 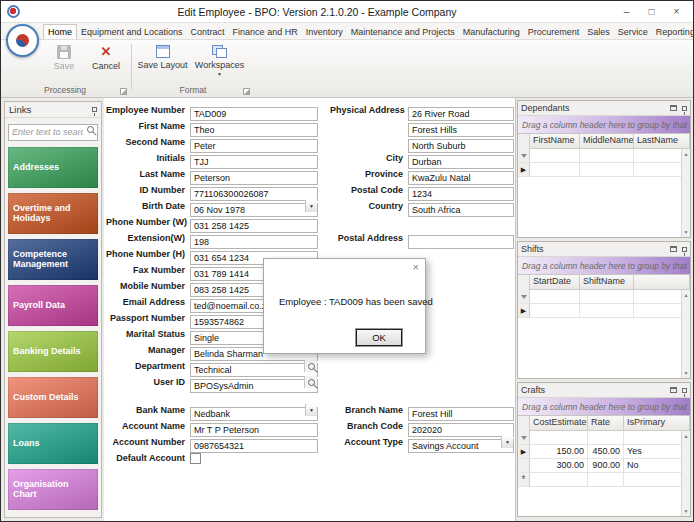 What do you see at coordinates (369, 410) in the screenshot?
I see `field-label: Branch Name` at bounding box center [369, 410].